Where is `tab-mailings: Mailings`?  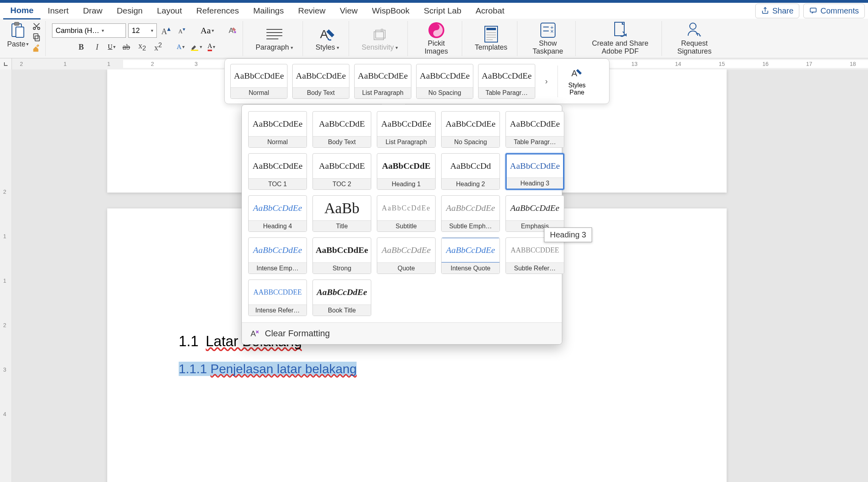
tab-mailings: Mailings is located at coordinates (268, 11).